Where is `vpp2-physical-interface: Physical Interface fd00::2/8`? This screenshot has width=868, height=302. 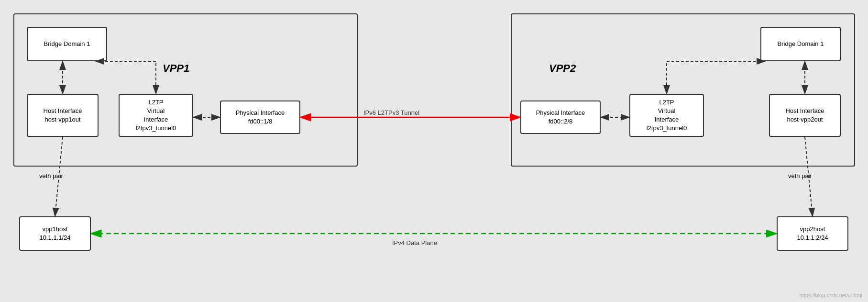 vpp2-physical-interface: Physical Interface fd00::2/8 is located at coordinates (560, 117).